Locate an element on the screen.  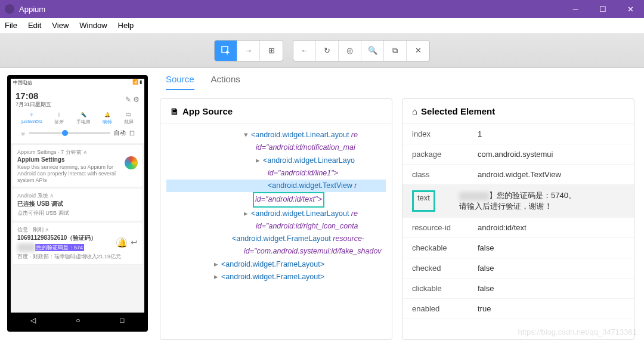
refresh-button: ↻ is located at coordinates (327, 51).